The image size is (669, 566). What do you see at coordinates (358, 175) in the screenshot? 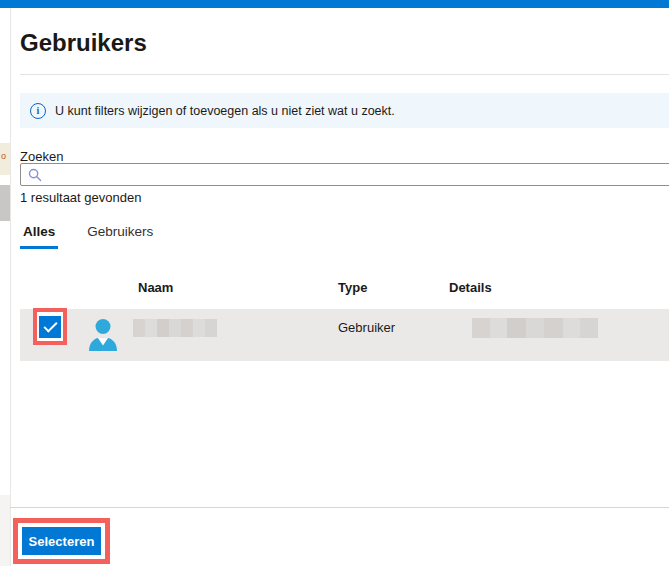
I see `search-input` at bounding box center [358, 175].